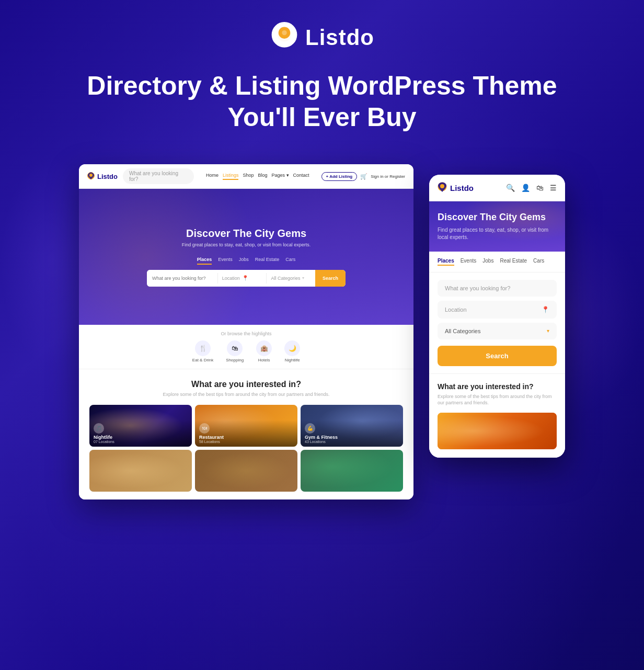 The height and width of the screenshot is (670, 644). I want to click on mobile-user-icon: 👤, so click(526, 188).